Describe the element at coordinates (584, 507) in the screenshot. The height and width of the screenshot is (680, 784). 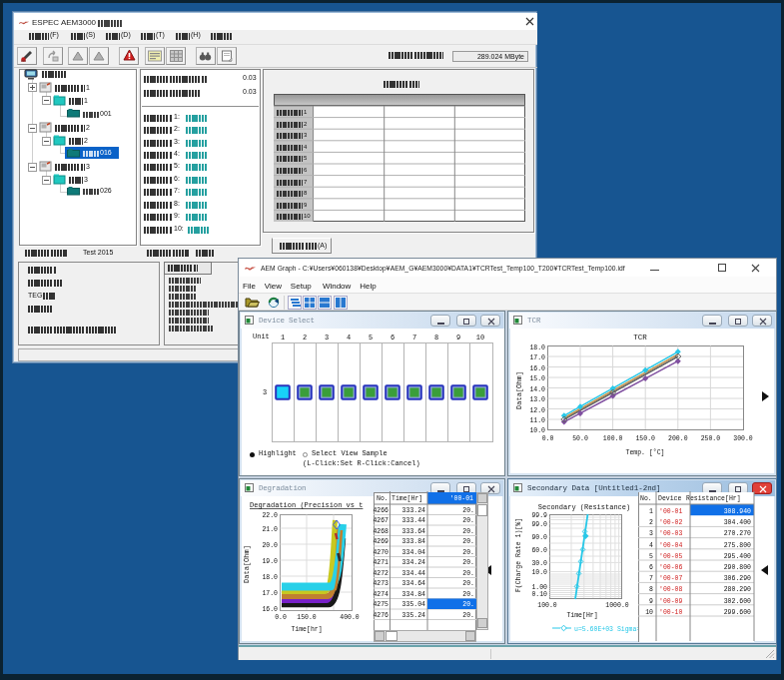
I see `svg-text: Secondary (Resistance)` at that location.